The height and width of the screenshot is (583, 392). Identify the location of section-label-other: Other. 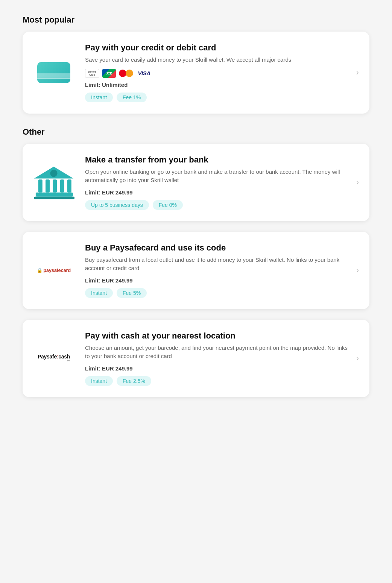
(196, 132).